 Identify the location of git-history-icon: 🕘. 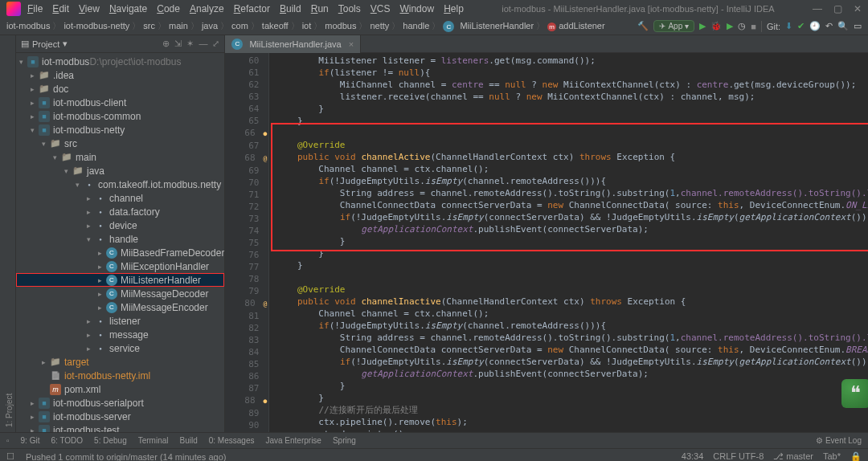
(815, 26).